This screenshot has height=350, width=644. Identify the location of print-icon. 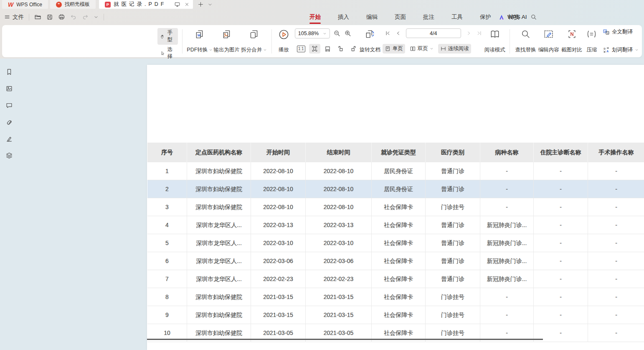
(62, 17).